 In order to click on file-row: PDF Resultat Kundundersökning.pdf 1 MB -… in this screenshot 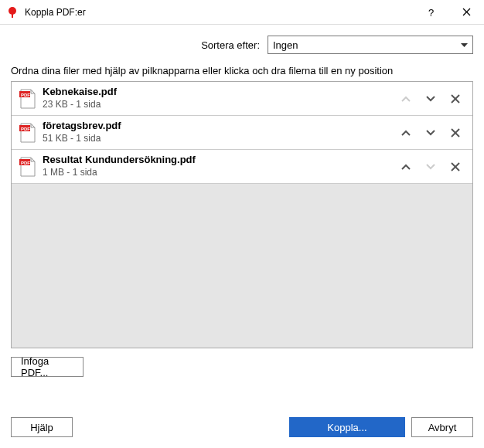, I will do `click(242, 167)`.